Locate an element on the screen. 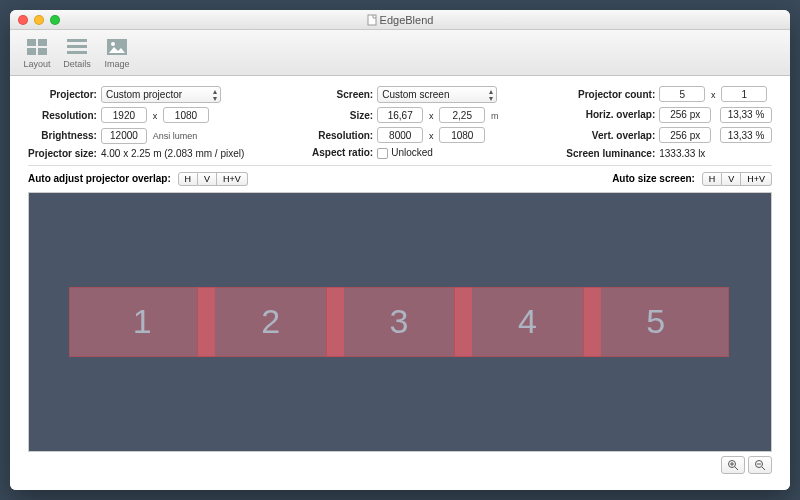 This screenshot has width=800, height=500. res-h-input: 1080 is located at coordinates (186, 115).